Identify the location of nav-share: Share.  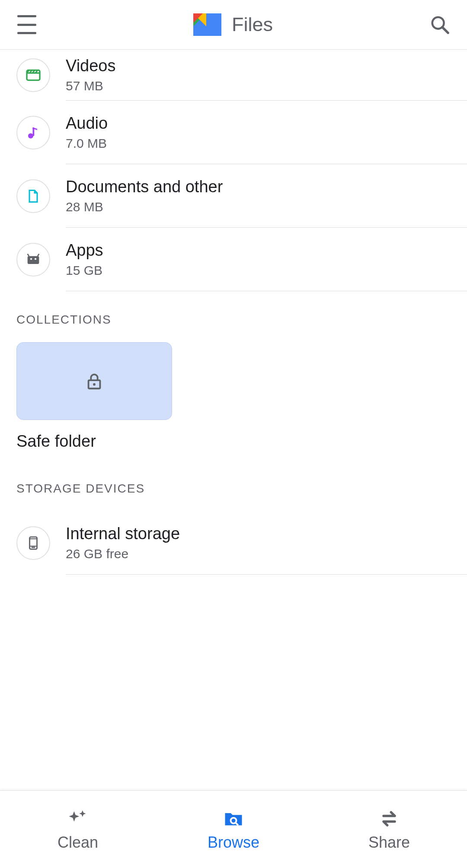
(389, 830).